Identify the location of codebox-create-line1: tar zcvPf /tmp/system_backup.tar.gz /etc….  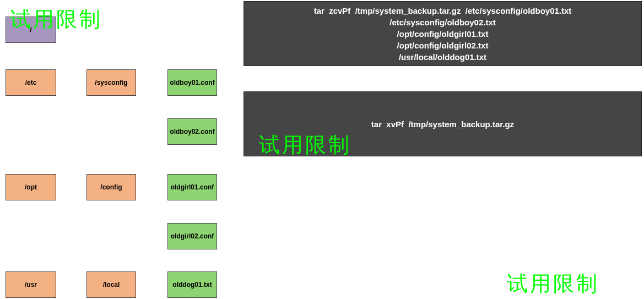
(443, 11).